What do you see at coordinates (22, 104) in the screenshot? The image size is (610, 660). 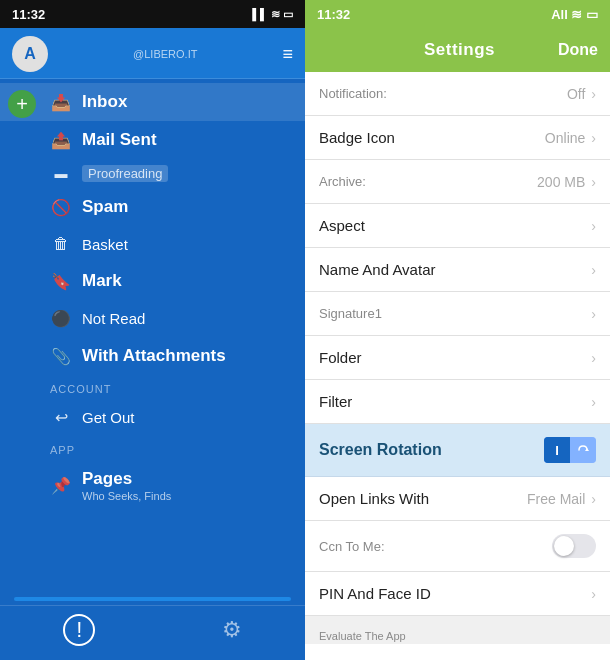 I see `add-button: +` at bounding box center [22, 104].